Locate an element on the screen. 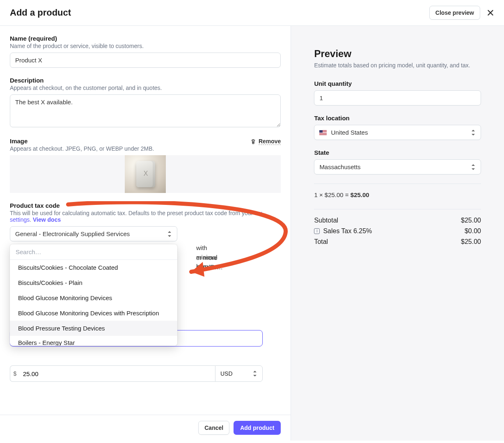 The width and height of the screenshot is (504, 443). price-amount-input is located at coordinates (117, 374).